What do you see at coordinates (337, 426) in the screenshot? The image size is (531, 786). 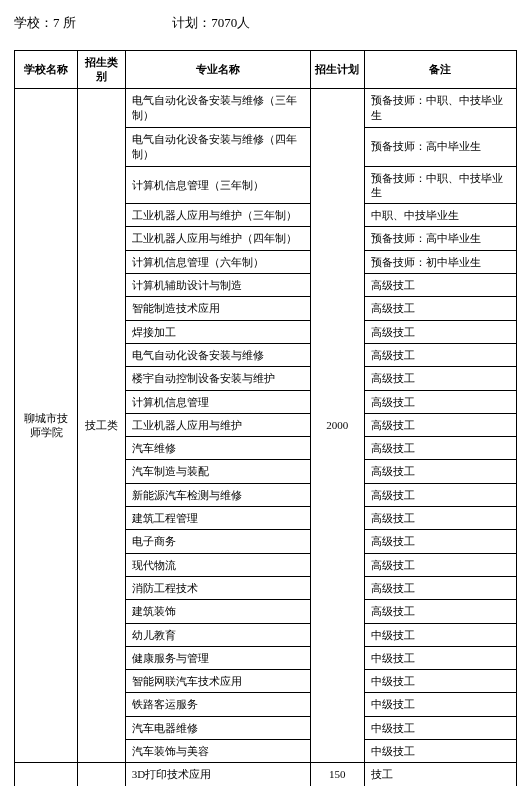 I see `plan-cell: 2000` at bounding box center [337, 426].